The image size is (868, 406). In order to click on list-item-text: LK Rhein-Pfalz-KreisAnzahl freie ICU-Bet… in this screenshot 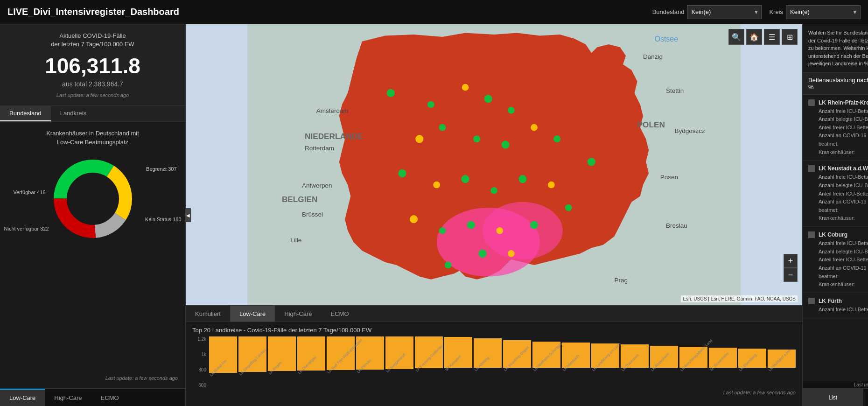, I will do `click(843, 128)`.